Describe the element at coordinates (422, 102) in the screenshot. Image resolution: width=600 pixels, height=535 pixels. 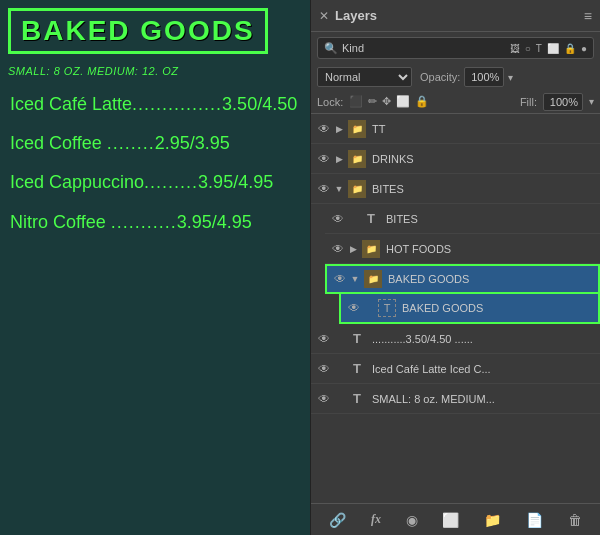
I see `lock-all-icon: 🔒` at that location.